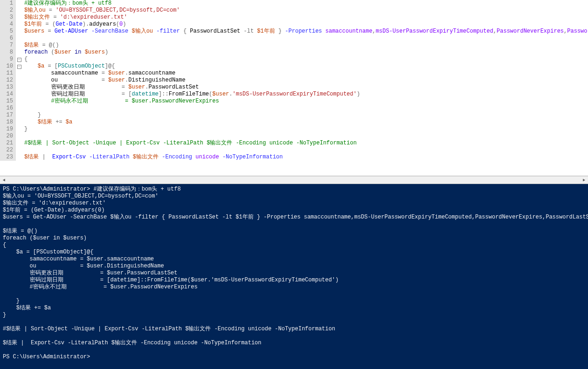  I want to click on code-token: }, so click(280, 31).